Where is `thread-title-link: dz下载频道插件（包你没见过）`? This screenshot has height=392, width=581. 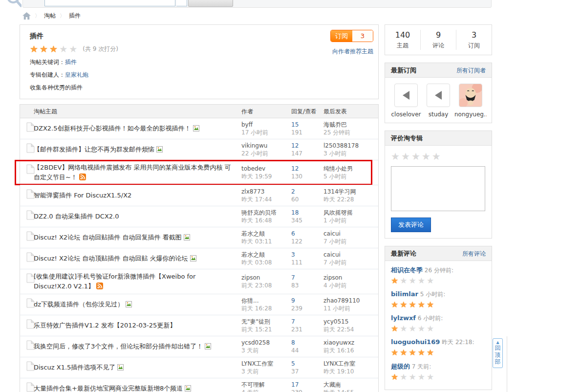
thread-title-link: dz下载频道插件（包你没见过） is located at coordinates (79, 304).